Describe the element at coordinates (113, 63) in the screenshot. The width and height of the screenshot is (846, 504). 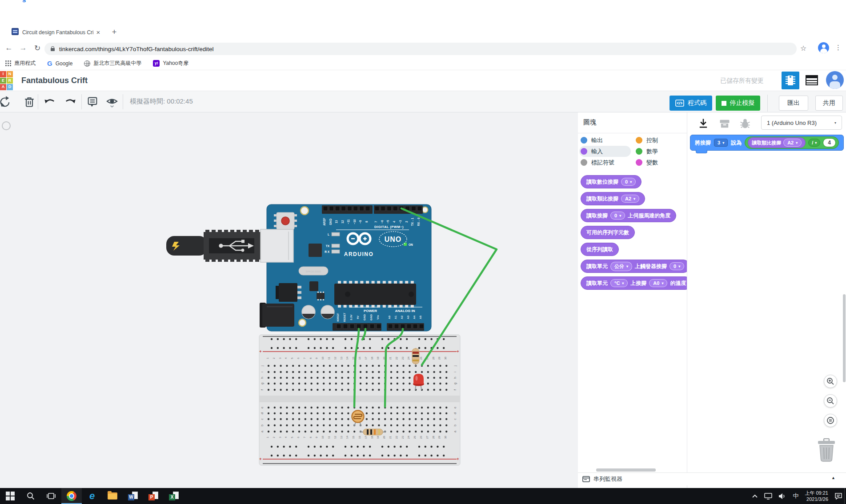
I see `bookmark-school: 新北市三民高級中學` at that location.